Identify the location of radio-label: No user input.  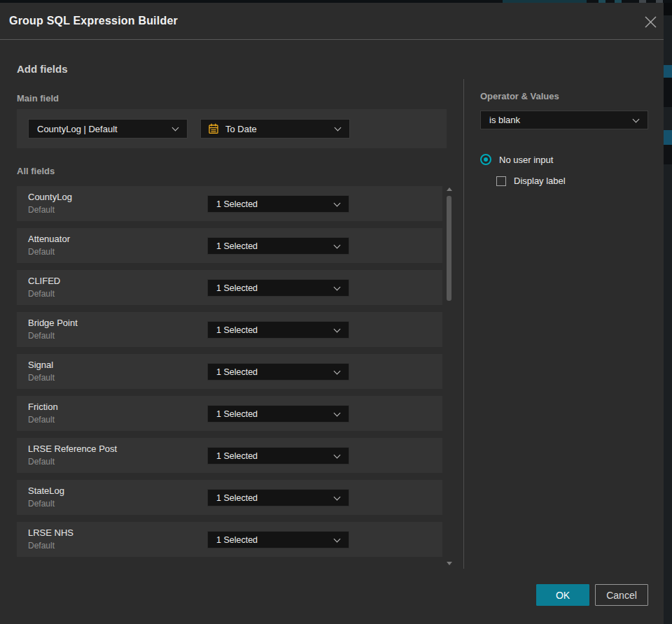
(526, 159).